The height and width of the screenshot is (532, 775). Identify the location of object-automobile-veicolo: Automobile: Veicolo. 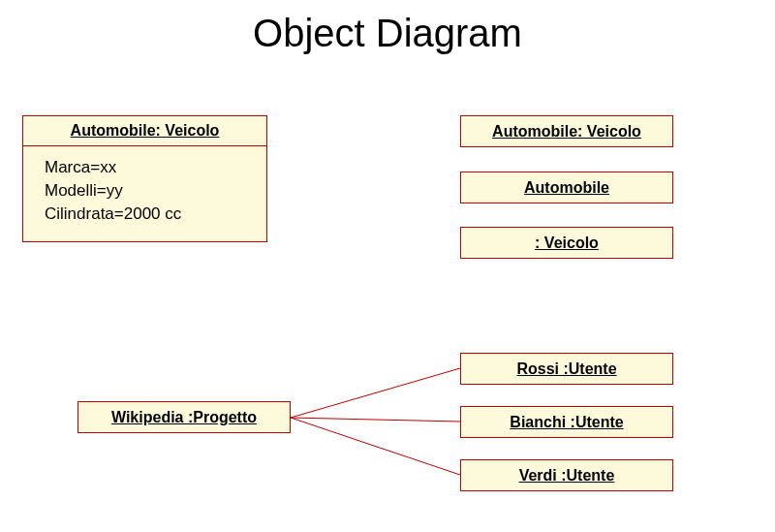
(567, 132).